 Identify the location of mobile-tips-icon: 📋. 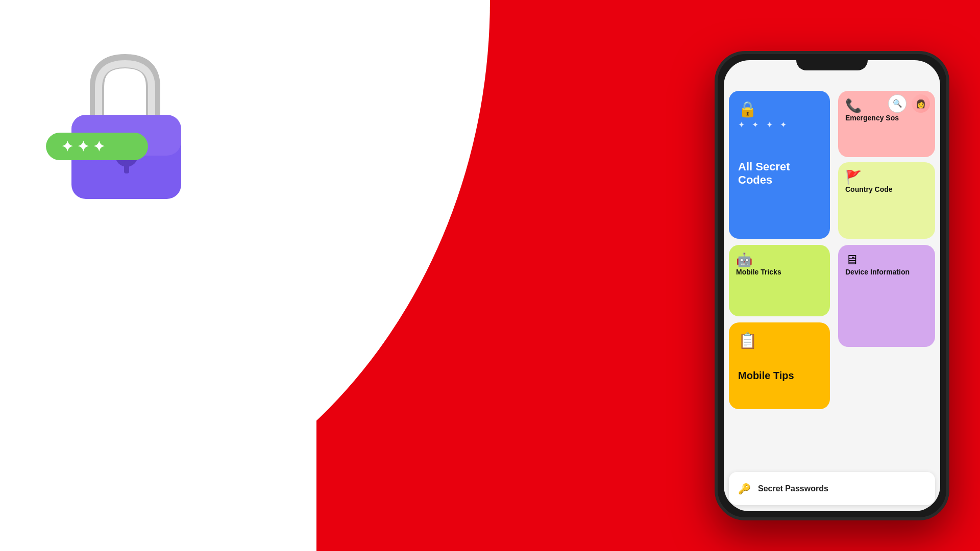
(779, 341).